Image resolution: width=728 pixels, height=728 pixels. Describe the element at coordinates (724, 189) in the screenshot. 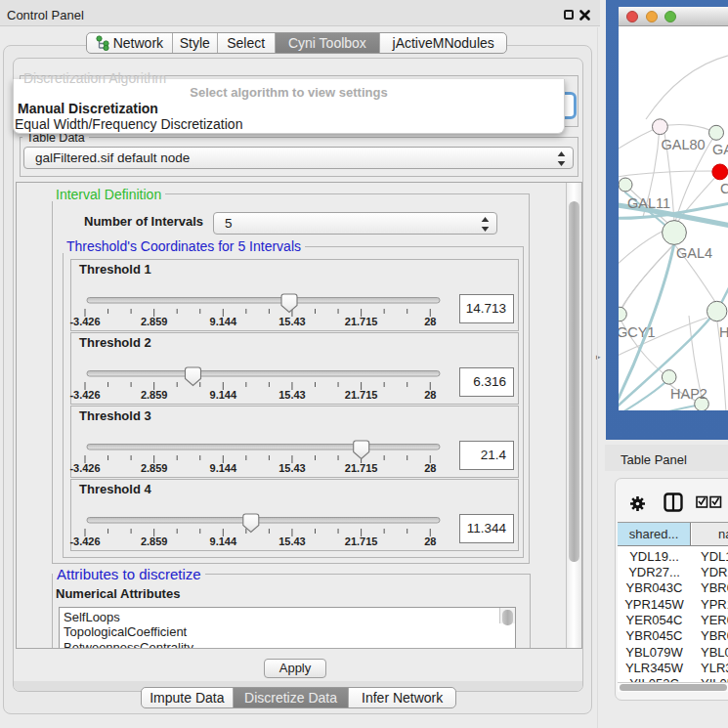

I see `svg-text: C` at that location.